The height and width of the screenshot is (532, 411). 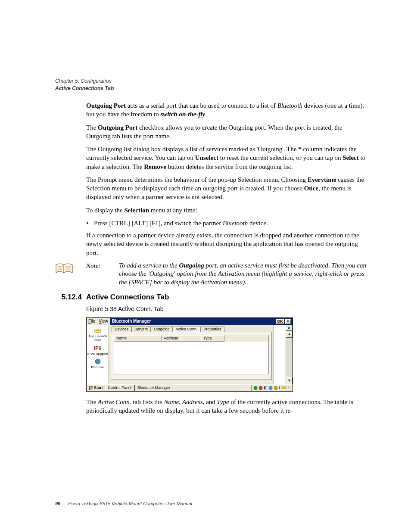 I want to click on note-block: Note: To add a service to the Outgoing p…, so click(x=212, y=274).